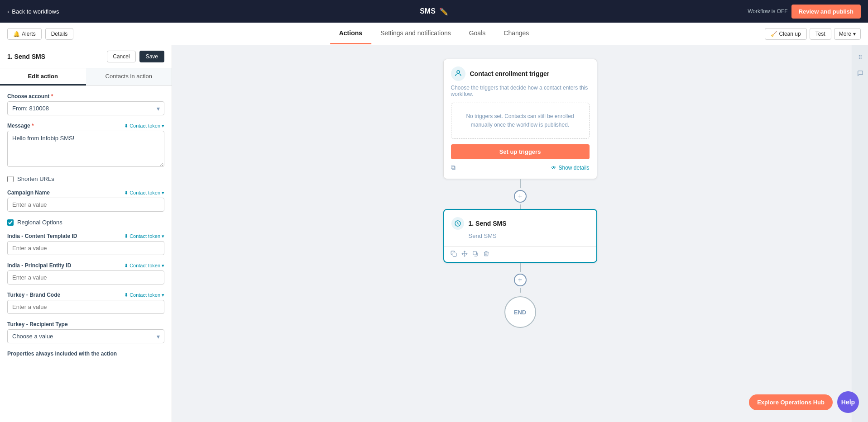 The height and width of the screenshot is (422, 868). What do you see at coordinates (86, 149) in the screenshot?
I see `message-textarea: Hello from Infobip SMS!` at bounding box center [86, 149].